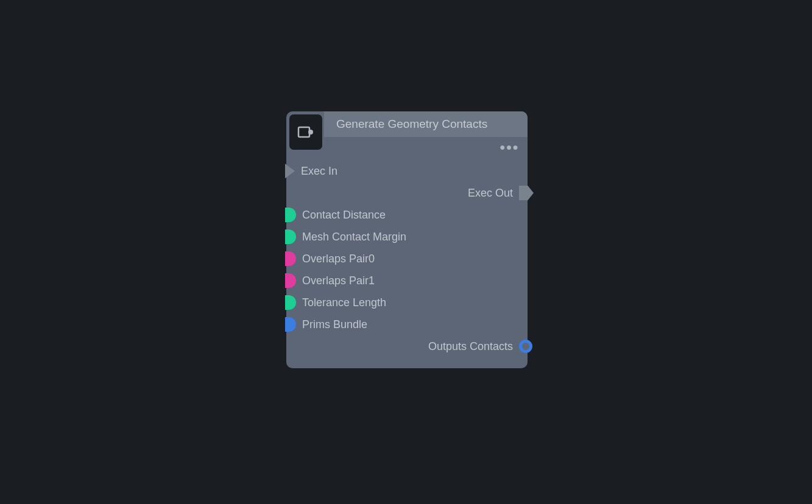  Describe the element at coordinates (319, 172) in the screenshot. I see `port-label: Exec In` at that location.